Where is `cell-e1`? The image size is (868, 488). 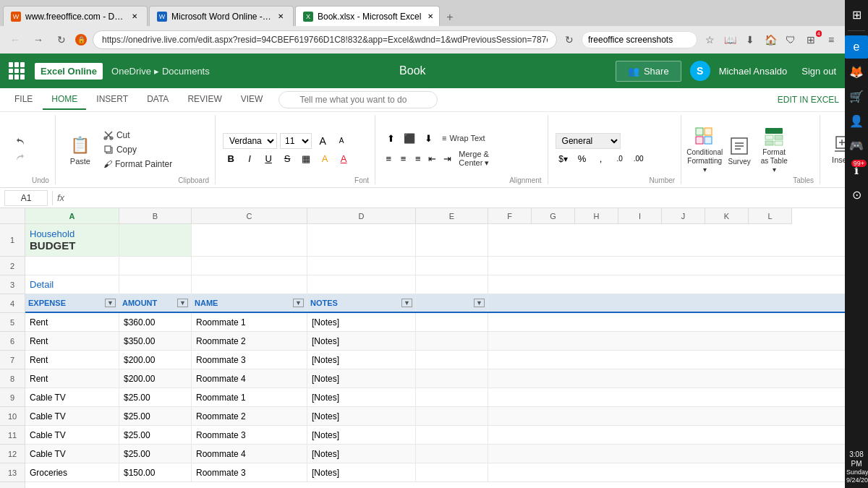
cell-e1 is located at coordinates (452, 240).